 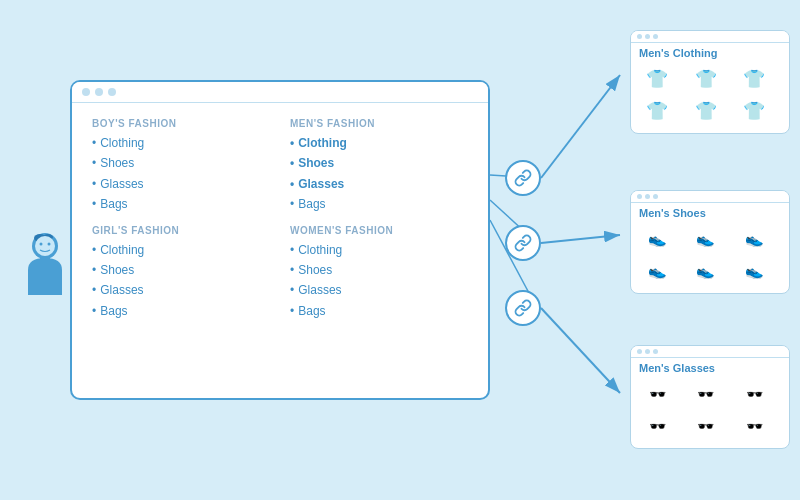 I want to click on card-items-grid: 🕶️ 🕶️ 🕶️ 🕶️ 🕶️ 🕶️, so click(x=710, y=412).